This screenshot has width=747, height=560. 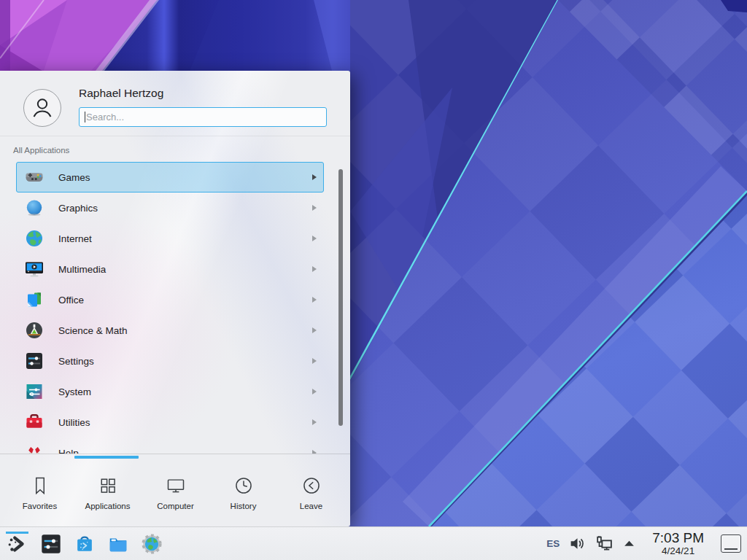 What do you see at coordinates (51, 544) in the screenshot?
I see `system-settings-button` at bounding box center [51, 544].